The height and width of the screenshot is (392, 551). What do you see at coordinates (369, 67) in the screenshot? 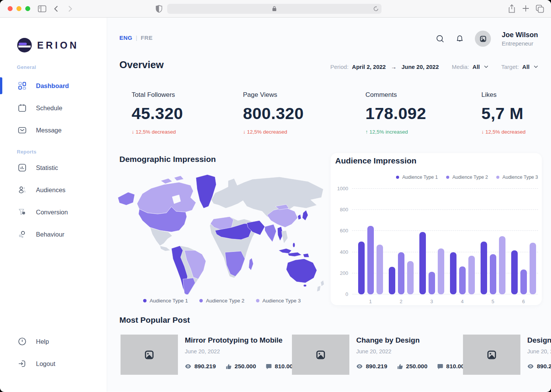
I see `period-start-date: April 2, 2022` at bounding box center [369, 67].